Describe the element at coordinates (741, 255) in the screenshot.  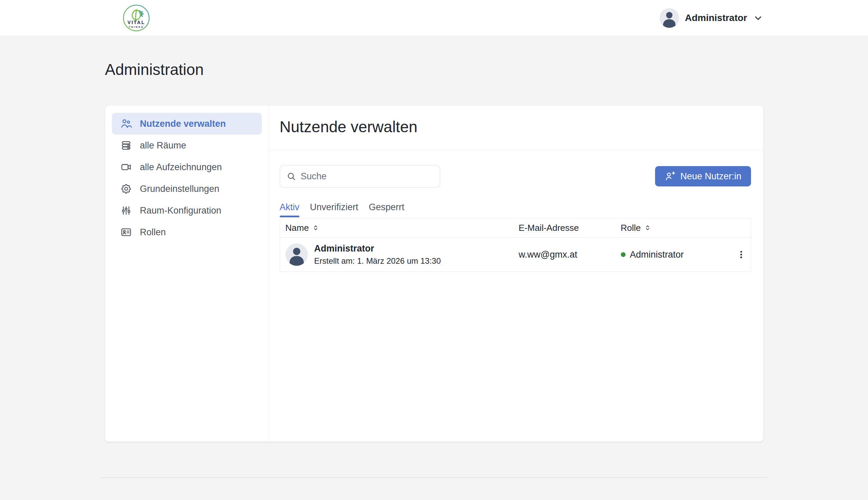
I see `kebab-menu-icon` at that location.